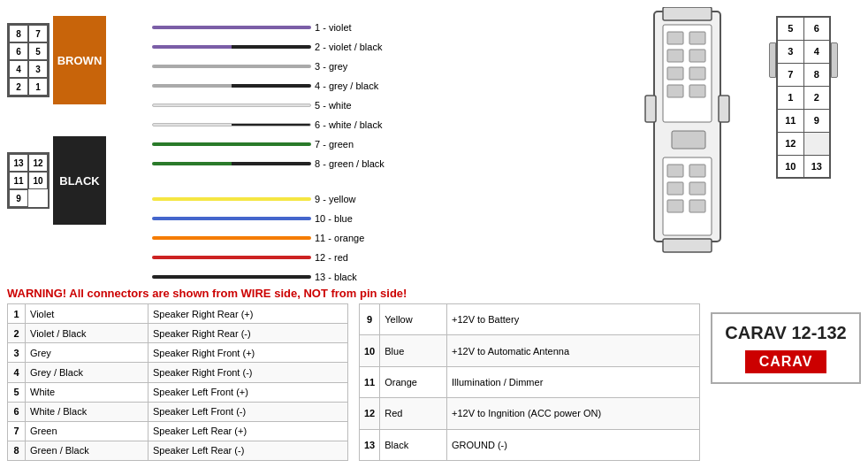 The width and height of the screenshot is (868, 468). Describe the element at coordinates (817, 166) in the screenshot. I see `right-cell: 13` at that location.